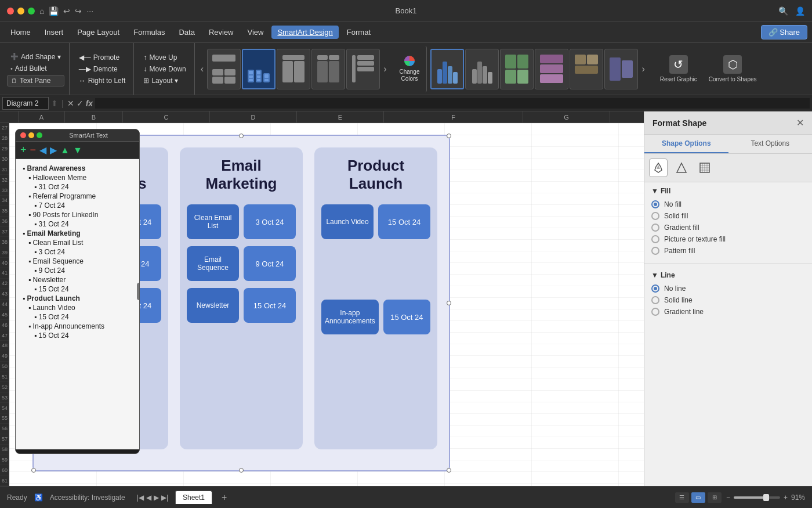  What do you see at coordinates (23, 150) in the screenshot?
I see `tp-add-icon: +` at bounding box center [23, 150].